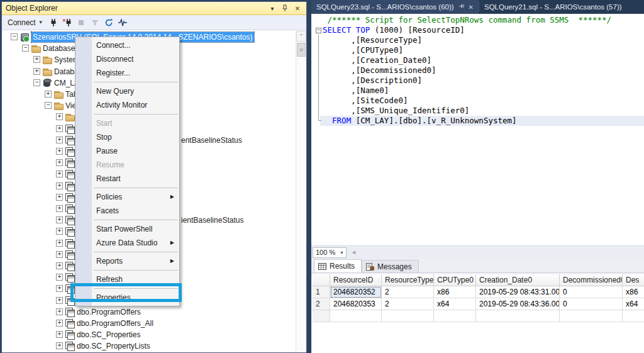  What do you see at coordinates (109, 312) in the screenshot?
I see `tree-item-label: dbo.ProgramOffers` at bounding box center [109, 312].